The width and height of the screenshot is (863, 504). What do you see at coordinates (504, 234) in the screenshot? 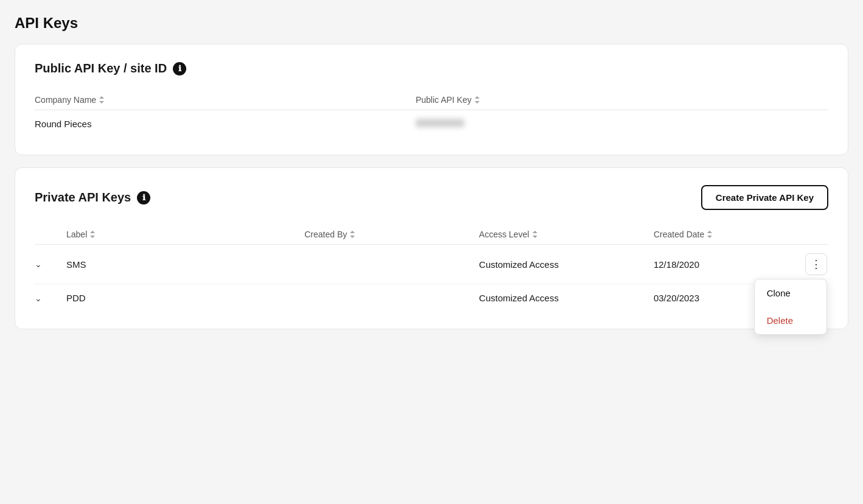
I see `private-access-level-header-text: Access Level` at bounding box center [504, 234].